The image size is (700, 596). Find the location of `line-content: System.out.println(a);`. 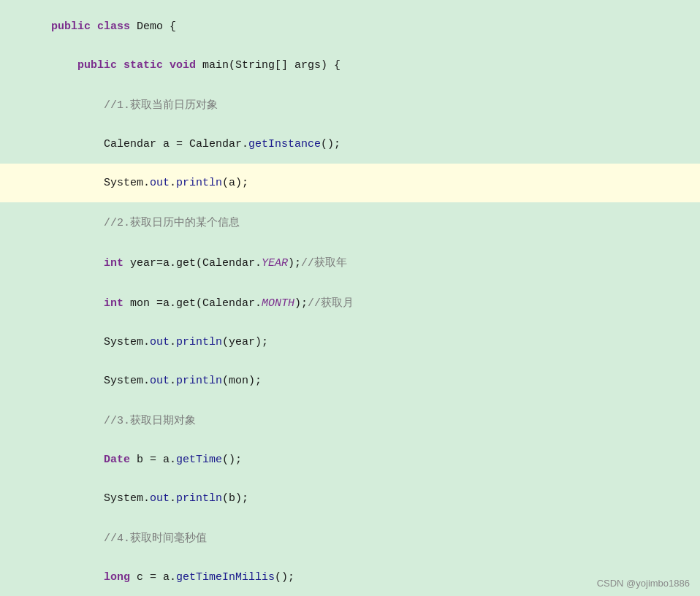

line-content: System.out.println(a); is located at coordinates (151, 183).